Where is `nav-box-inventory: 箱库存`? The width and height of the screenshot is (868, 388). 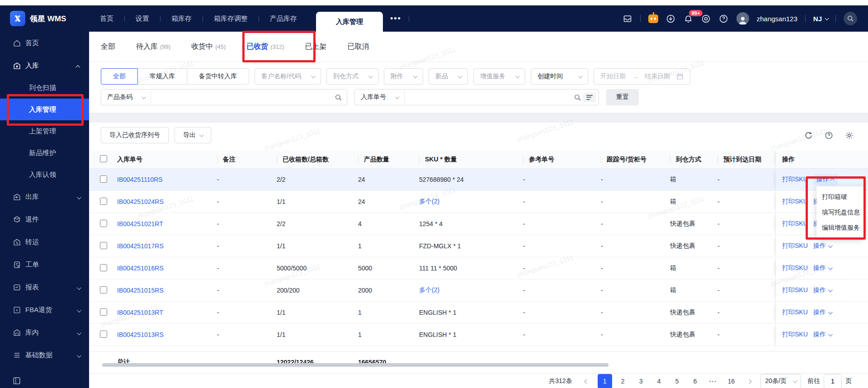
nav-box-inventory: 箱库存 is located at coordinates (182, 19).